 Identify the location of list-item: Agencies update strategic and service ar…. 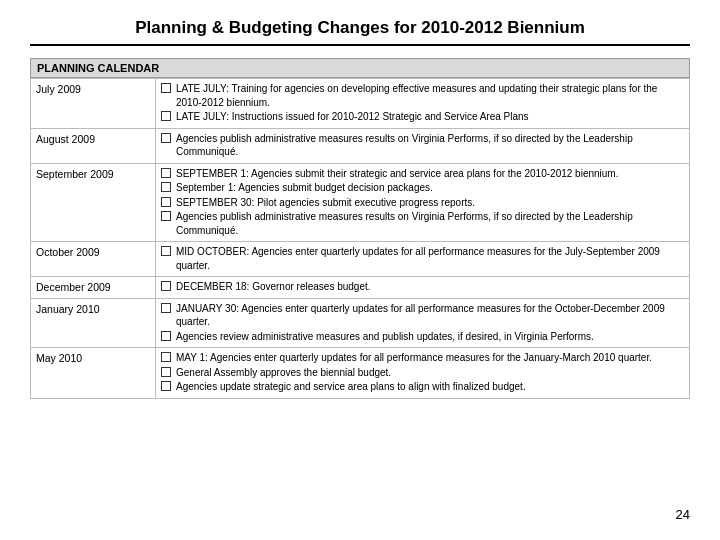
(422, 387).